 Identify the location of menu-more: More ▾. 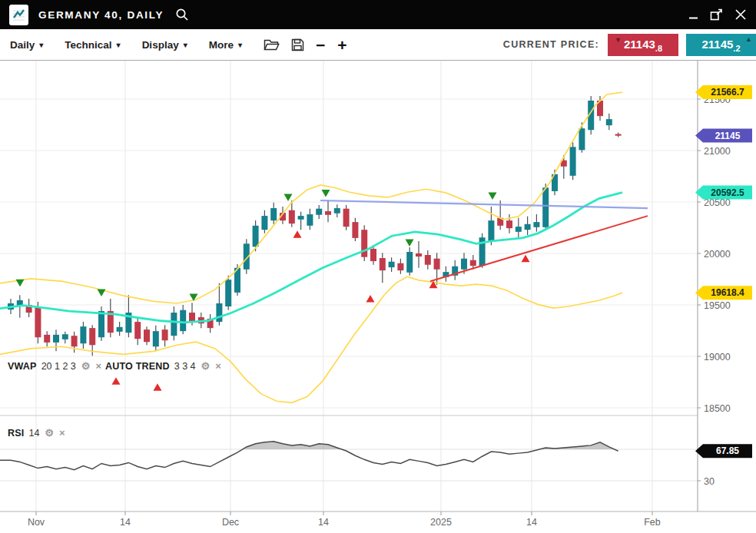
(226, 45).